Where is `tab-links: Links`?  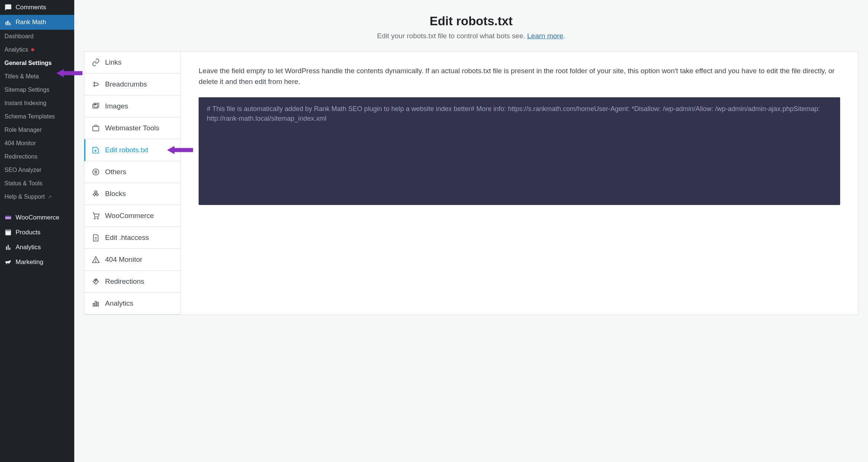
tab-links: Links is located at coordinates (132, 62).